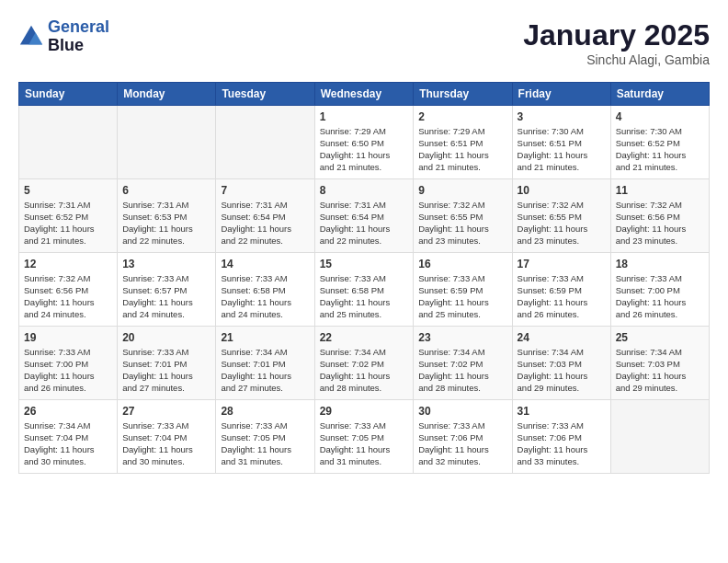  I want to click on day-number: 5, so click(68, 190).